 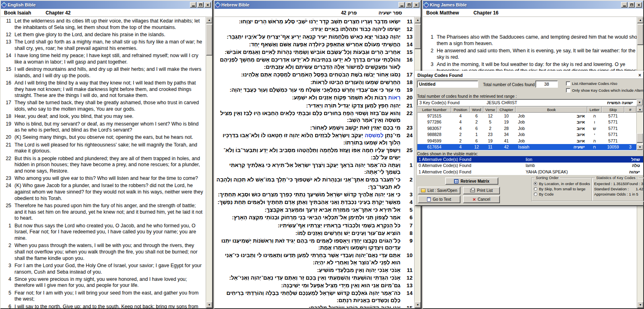 I want to click on verse-row: 22וְהוּא עַם־בָּזוּז וְשָׁסוּי הָפֵחַ בַ…, so click(x=314, y=117).